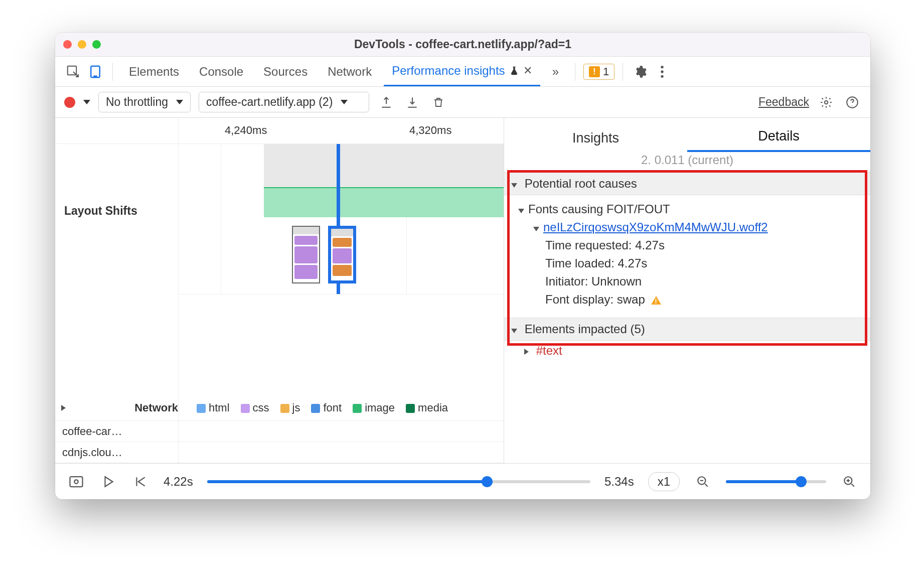 The height and width of the screenshot is (574, 924). What do you see at coordinates (662, 72) in the screenshot?
I see `more-icon` at bounding box center [662, 72].